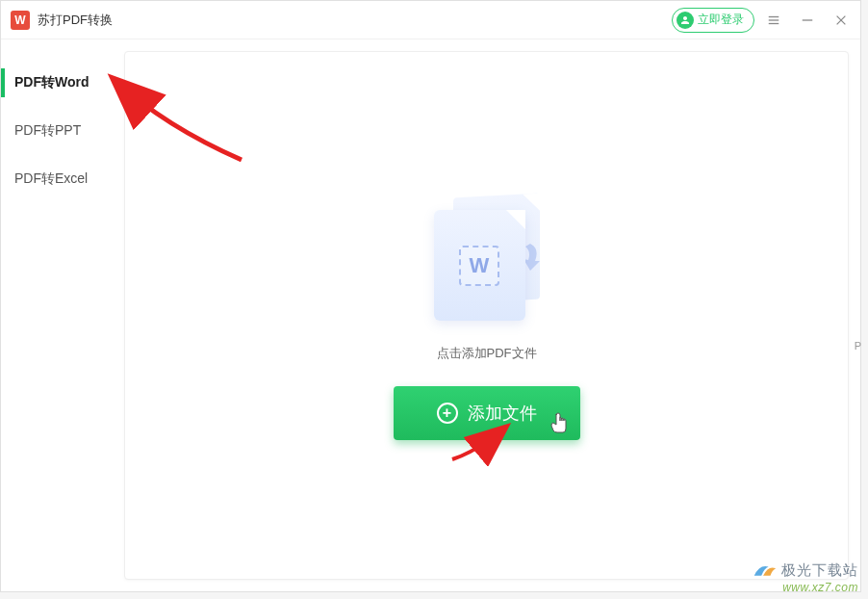 The image size is (868, 599). Describe the element at coordinates (502, 413) in the screenshot. I see `add-file-label: 添加文件` at that location.